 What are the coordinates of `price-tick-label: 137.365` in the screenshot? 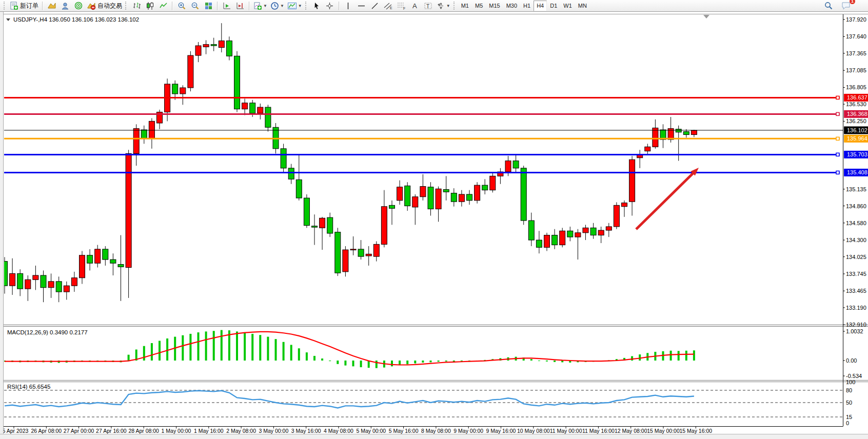 It's located at (856, 53).